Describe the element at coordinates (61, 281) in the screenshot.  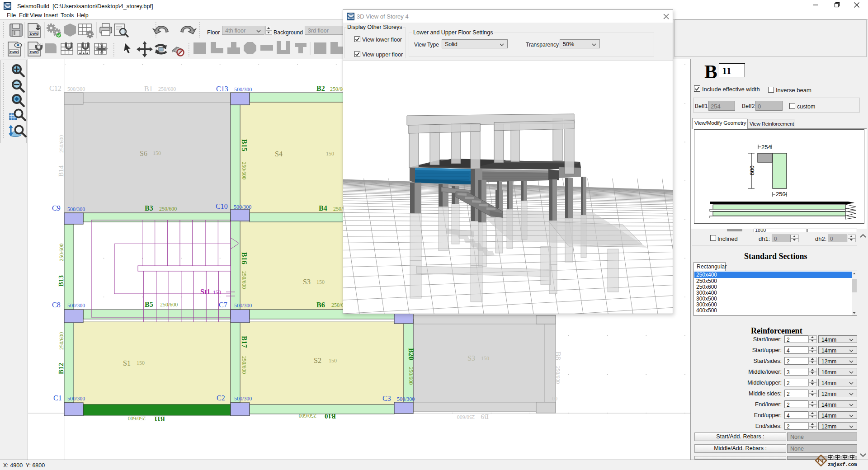
I see `svg-text: B13` at that location.